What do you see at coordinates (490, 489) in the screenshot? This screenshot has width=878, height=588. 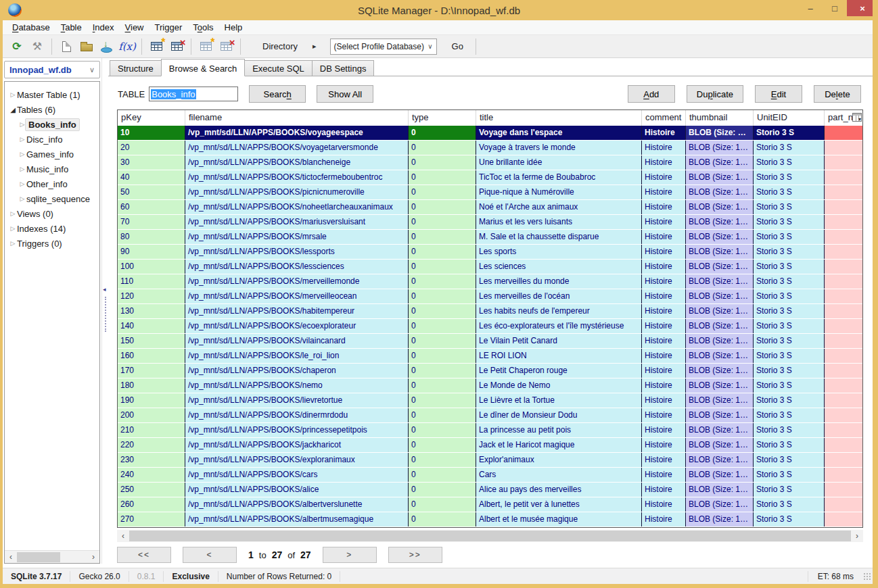 I see `table-row: 250/vp_mnt/sd/LLN/APPS/BOOKS/alice0Alice…` at bounding box center [490, 489].